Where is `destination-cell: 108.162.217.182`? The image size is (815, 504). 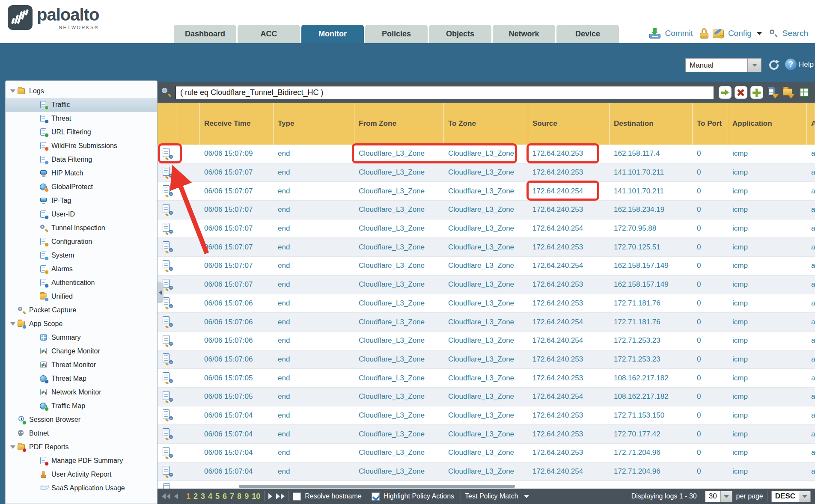
destination-cell: 108.162.217.182 is located at coordinates (651, 378).